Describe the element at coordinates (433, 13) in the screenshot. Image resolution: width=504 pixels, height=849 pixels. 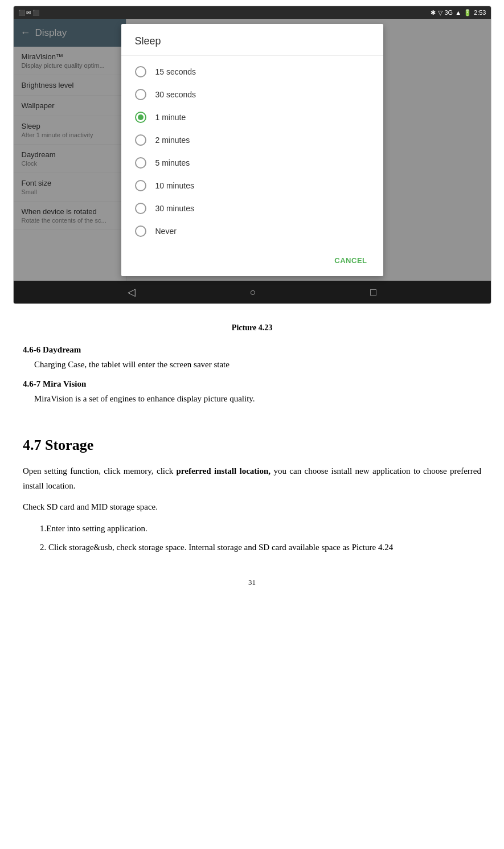
I see `bluetooth-icon: ✱` at that location.